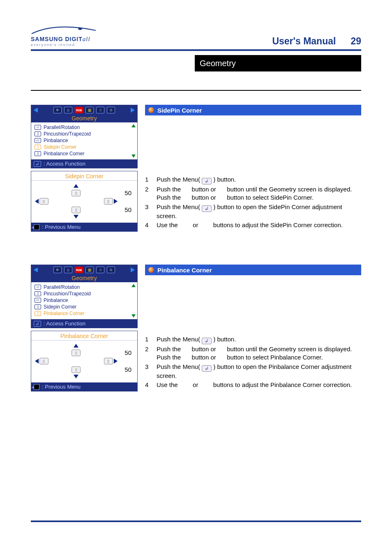  What do you see at coordinates (64, 30) in the screenshot?
I see `logo-swoosh-icon` at bounding box center [64, 30].